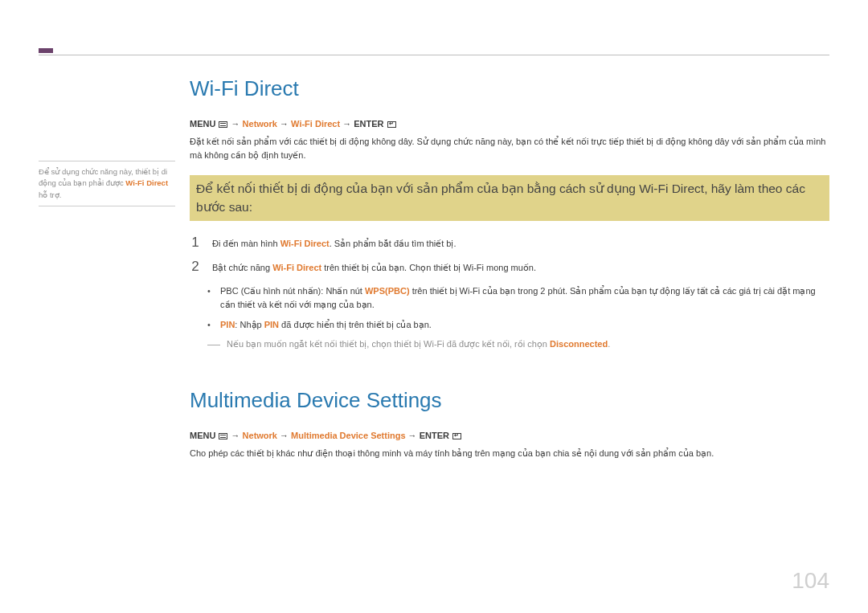 The width and height of the screenshot is (868, 613). I want to click on footnote-prefix: Nếu bạn muốn ngắt kết nối thiết bị, chọn…, so click(388, 344).